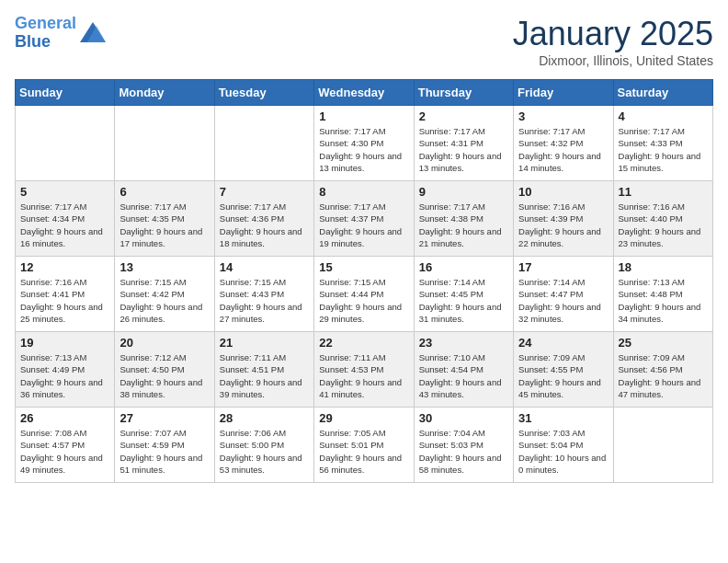 The height and width of the screenshot is (563, 728). What do you see at coordinates (265, 191) in the screenshot?
I see `day-number: 7` at bounding box center [265, 191].